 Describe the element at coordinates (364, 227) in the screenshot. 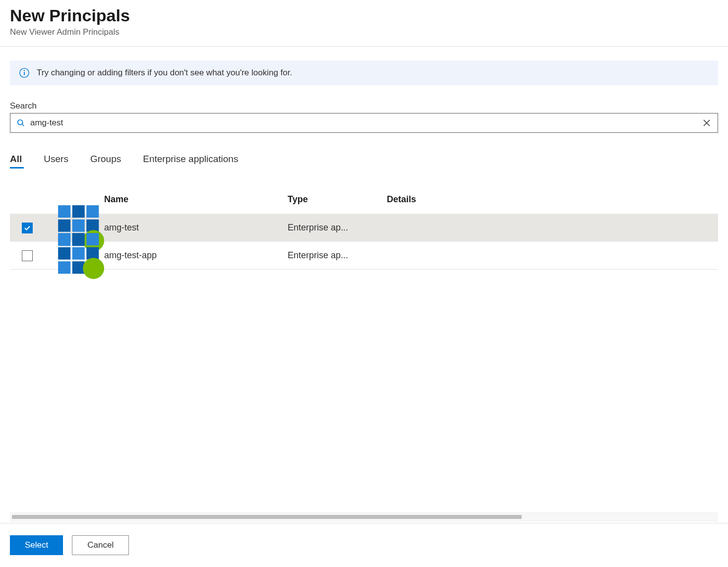

I see `table-row: amg-test Enterprise ap...` at that location.